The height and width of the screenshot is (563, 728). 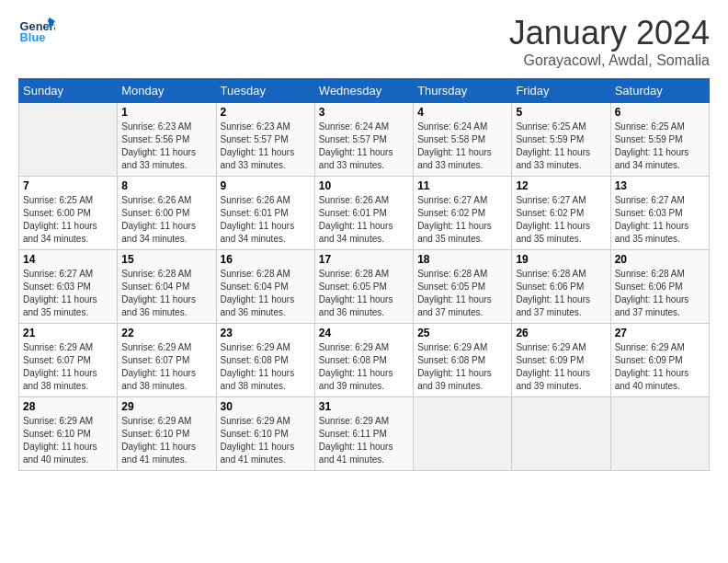 I want to click on sunrise-text: Sunrise: 6:24 AM, so click(x=452, y=127).